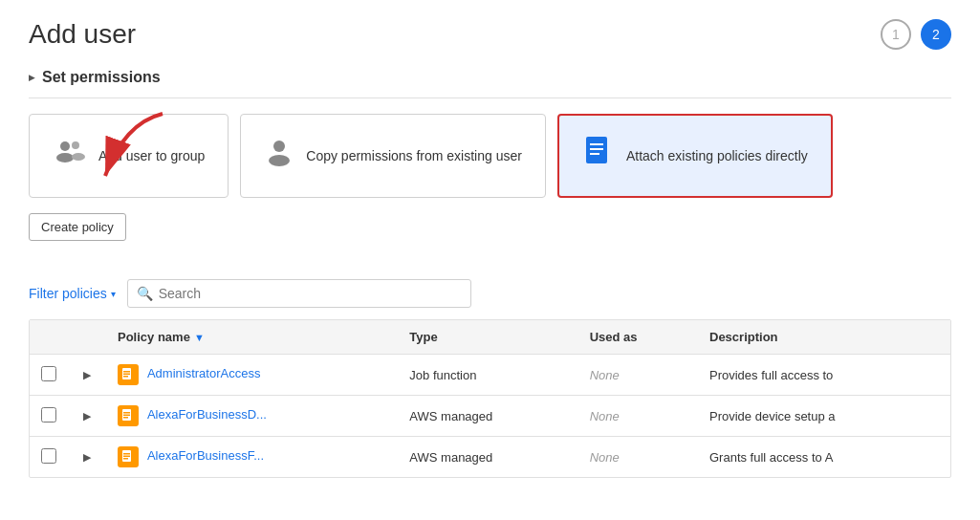 This screenshot has height=520, width=980. Describe the element at coordinates (490, 237) in the screenshot. I see `create-policy-row: Create policy` at that location.